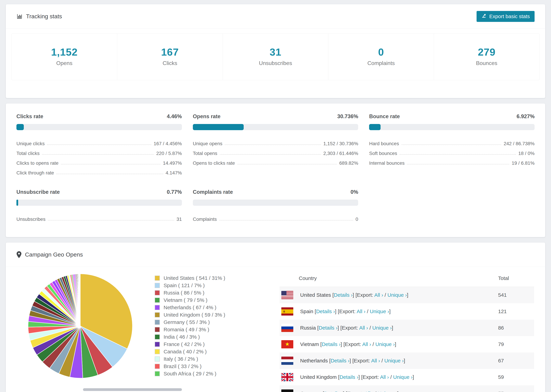  What do you see at coordinates (452, 141) in the screenshot?
I see `metric-row: Hard bounces242 / 86.738%` at bounding box center [452, 141].